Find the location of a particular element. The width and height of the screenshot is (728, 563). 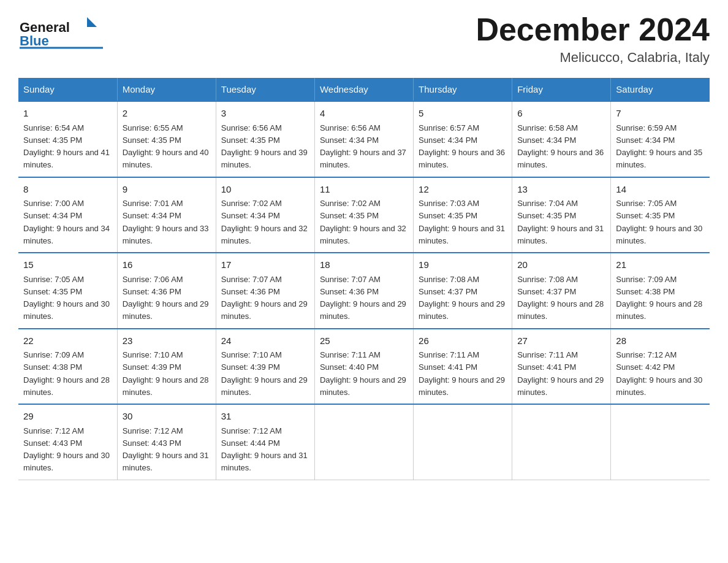

col-monday: Monday is located at coordinates (167, 90).